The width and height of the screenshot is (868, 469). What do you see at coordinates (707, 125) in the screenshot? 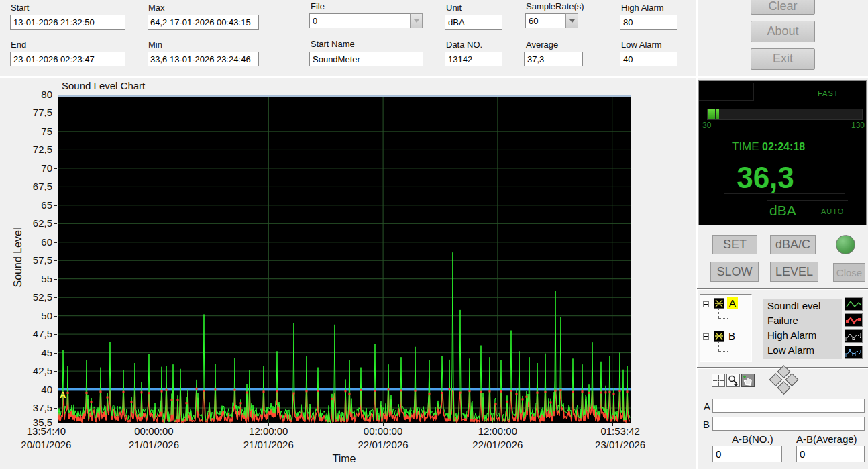
I see `level-bar-min: 30` at bounding box center [707, 125].